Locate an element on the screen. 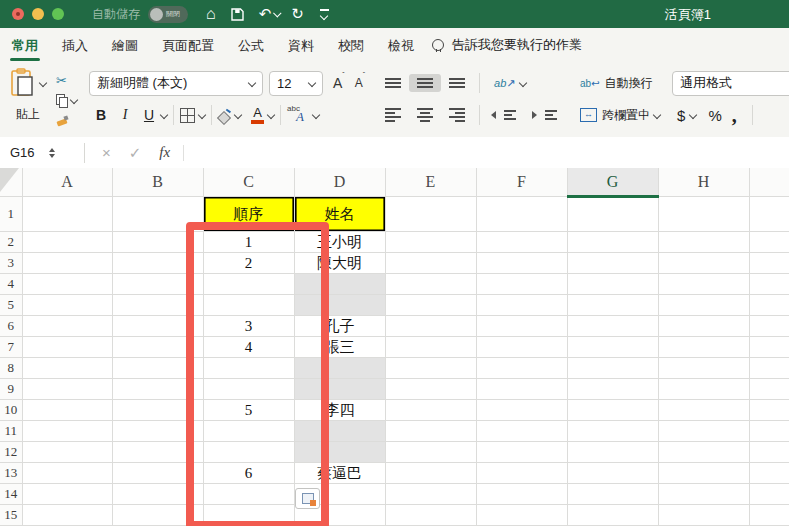  cell-c1: 順序 is located at coordinates (248, 214).